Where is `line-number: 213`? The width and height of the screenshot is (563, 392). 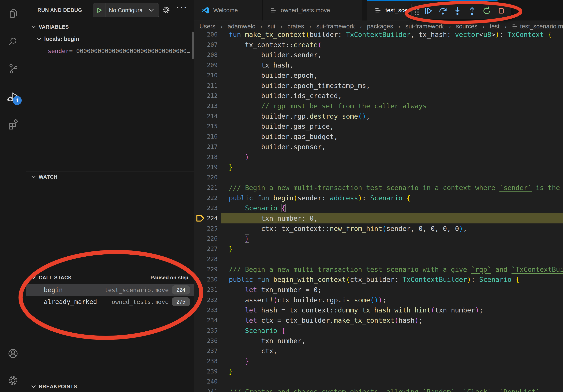 line-number: 213 is located at coordinates (206, 106).